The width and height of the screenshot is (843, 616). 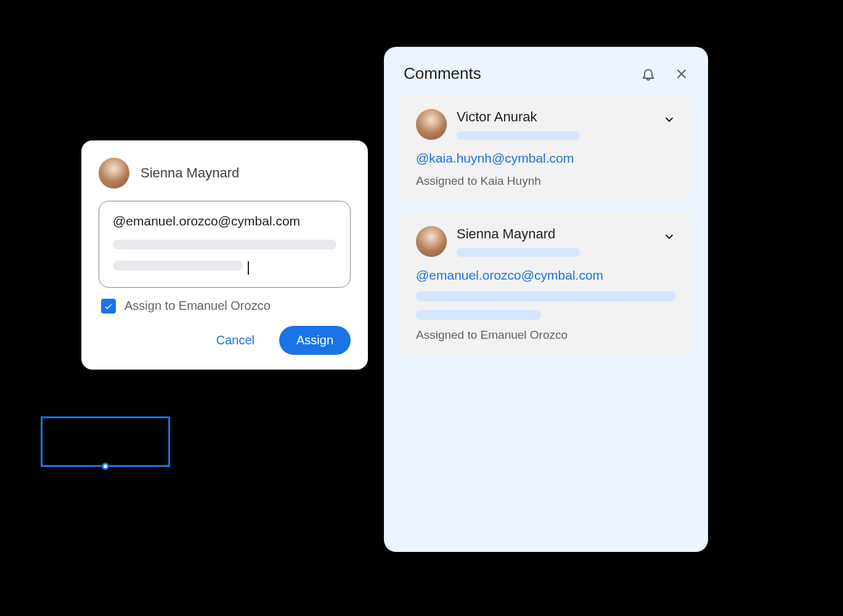 I want to click on comment-mention: @kaia.huynh@cymbal.com, so click(x=546, y=158).